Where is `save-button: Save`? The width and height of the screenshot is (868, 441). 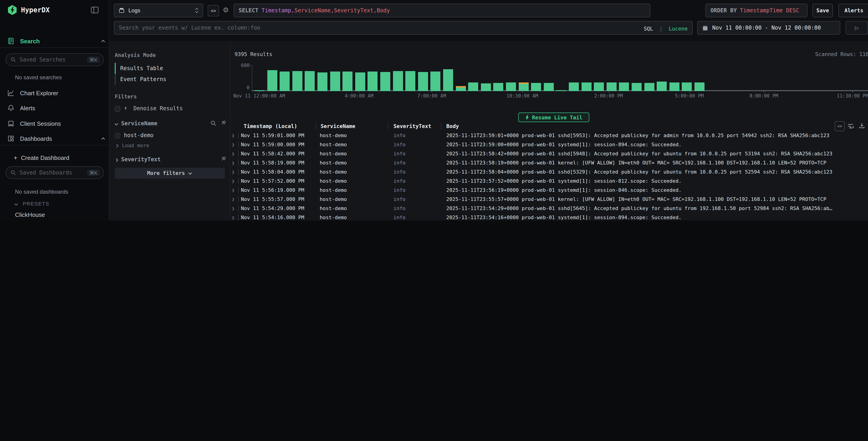 save-button: Save is located at coordinates (823, 10).